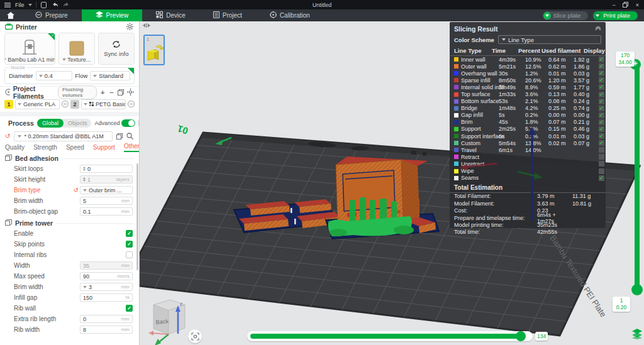 The width and height of the screenshot is (644, 345). I want to click on thumbnail-collapse-icon, so click(147, 26).